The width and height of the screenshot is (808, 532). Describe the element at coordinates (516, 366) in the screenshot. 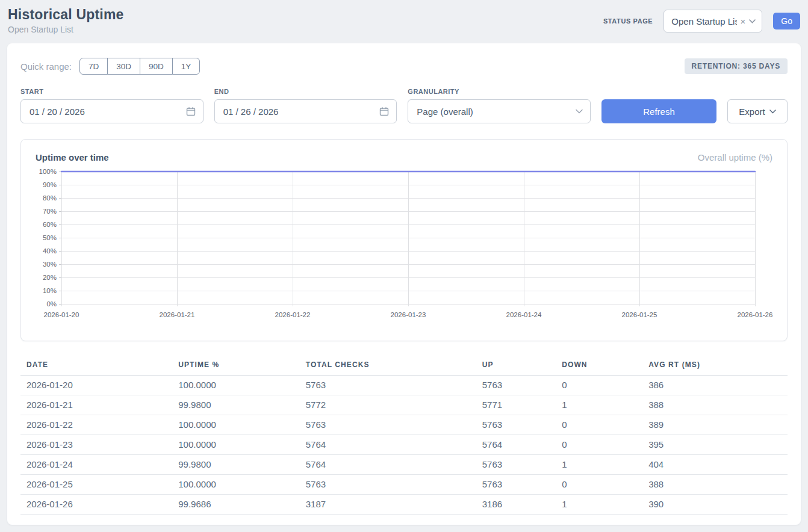

I see `column-header: UP` at that location.